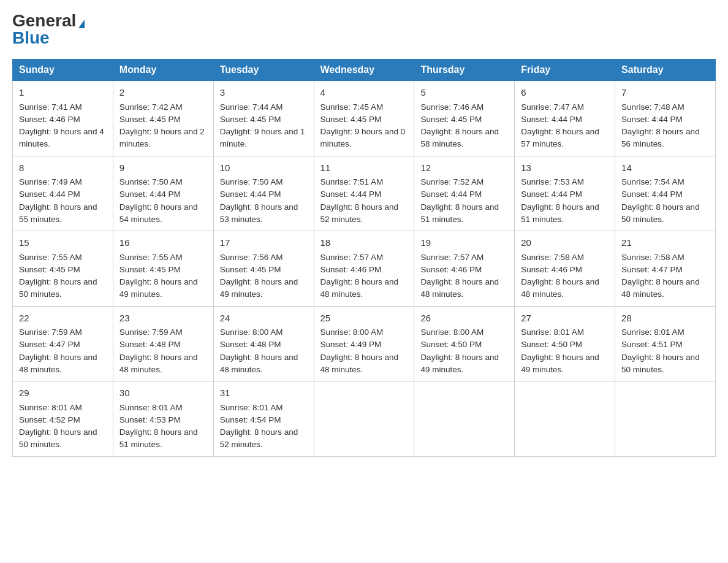 The height and width of the screenshot is (563, 728). What do you see at coordinates (661, 137) in the screenshot?
I see `daylight-label: Daylight: 8 hours and 56 minutes.` at bounding box center [661, 137].